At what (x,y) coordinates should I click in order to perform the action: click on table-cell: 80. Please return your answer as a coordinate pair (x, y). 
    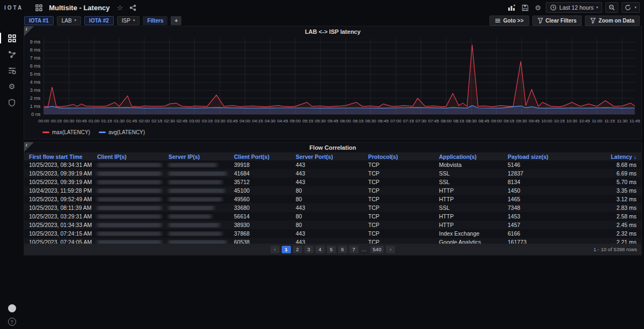
    Looking at the image, I should click on (328, 199).